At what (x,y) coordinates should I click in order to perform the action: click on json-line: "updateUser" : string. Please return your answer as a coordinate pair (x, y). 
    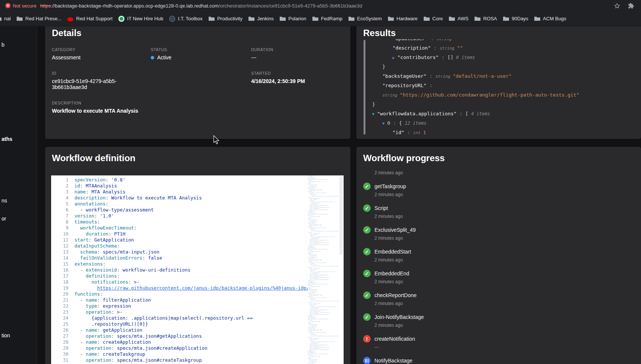
    Looking at the image, I should click on (507, 41).